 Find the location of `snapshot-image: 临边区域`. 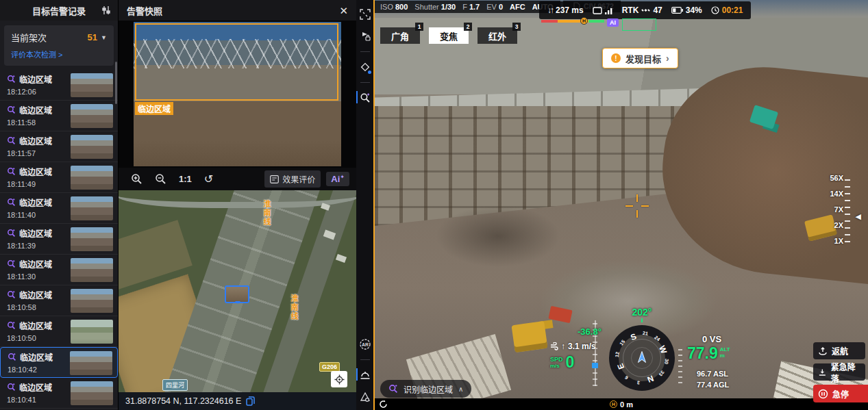

snapshot-image: 临边区域 is located at coordinates (237, 94).